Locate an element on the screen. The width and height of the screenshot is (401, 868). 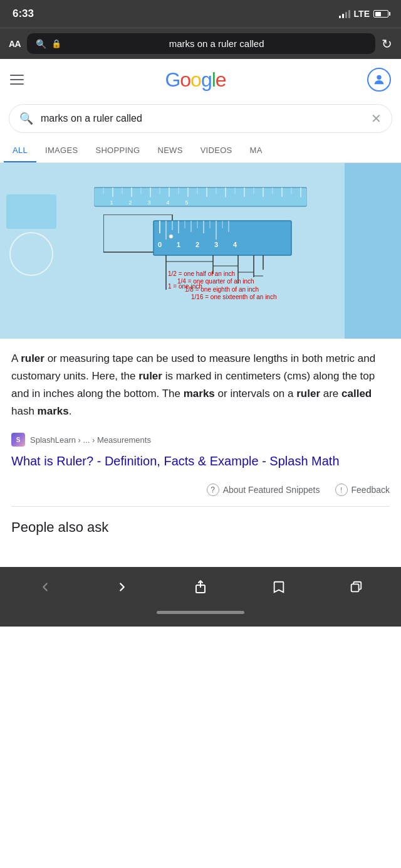
back-button is located at coordinates (45, 587).